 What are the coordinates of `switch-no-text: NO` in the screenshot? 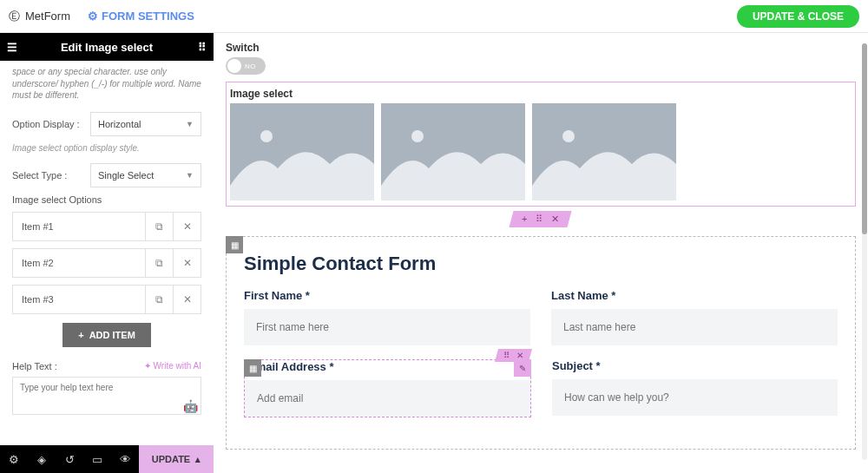 It's located at (250, 66).